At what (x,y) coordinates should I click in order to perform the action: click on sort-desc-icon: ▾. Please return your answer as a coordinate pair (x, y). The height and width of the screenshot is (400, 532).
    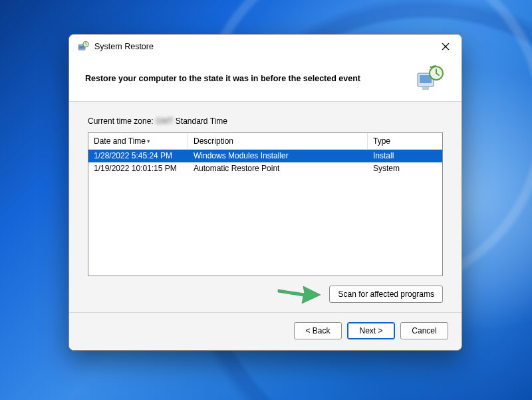
    Looking at the image, I should click on (149, 141).